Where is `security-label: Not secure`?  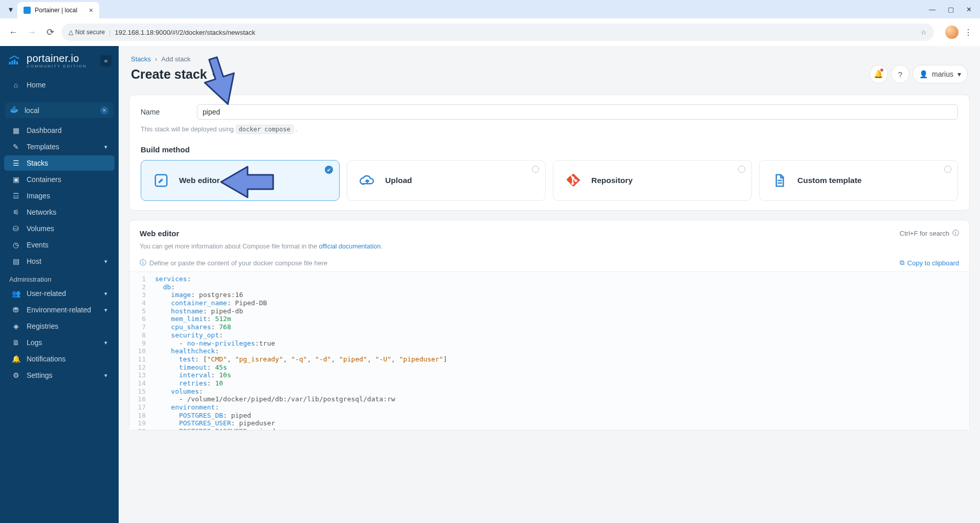 security-label: Not secure is located at coordinates (90, 32).